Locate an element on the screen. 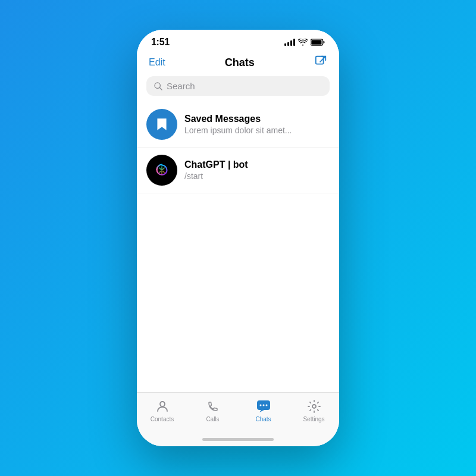  search-icon is located at coordinates (158, 86).